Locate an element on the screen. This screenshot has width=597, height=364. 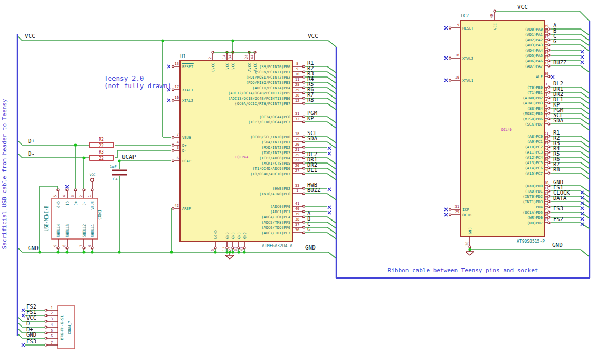
net-label: GND is located at coordinates (32, 334).